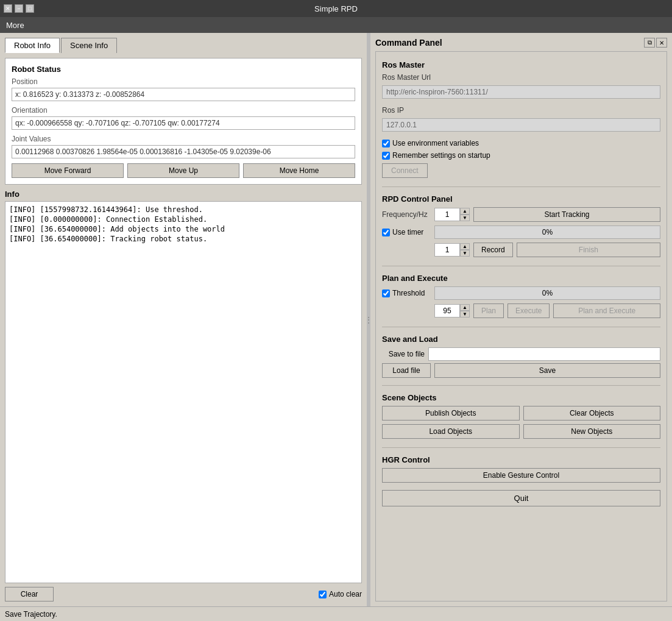 Image resolution: width=672 pixels, height=621 pixels. What do you see at coordinates (522, 232) in the screenshot?
I see `timer-row: Use timer 0%` at bounding box center [522, 232].